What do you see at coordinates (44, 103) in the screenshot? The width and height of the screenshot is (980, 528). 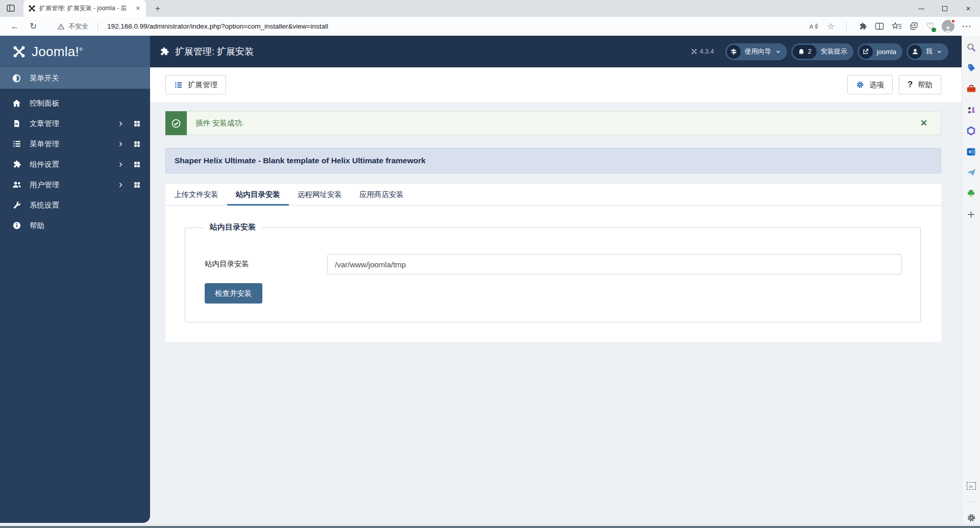 I see `sidebar-item-label: 控制面板` at bounding box center [44, 103].